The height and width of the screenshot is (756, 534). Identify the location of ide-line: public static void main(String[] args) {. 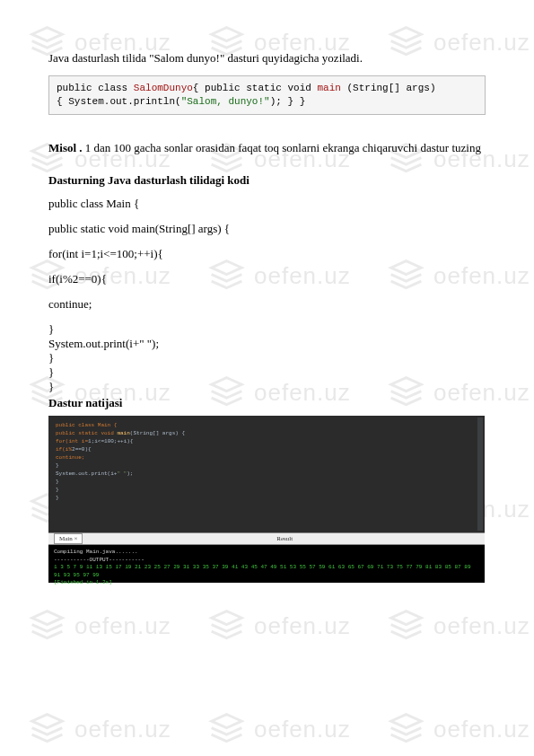
(267, 433).